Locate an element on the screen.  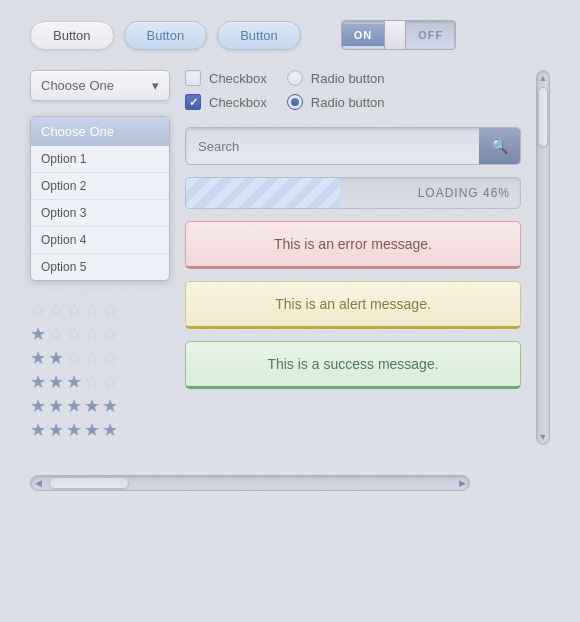
radio-row-1: Radio button is located at coordinates (336, 78).